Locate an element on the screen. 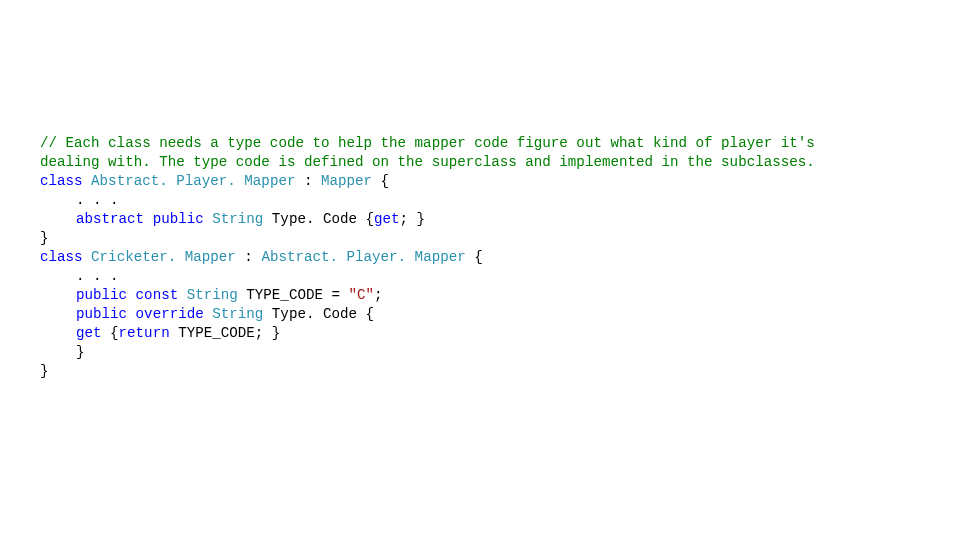 The image size is (960, 540). type-mapper: Mapper is located at coordinates (351, 181).